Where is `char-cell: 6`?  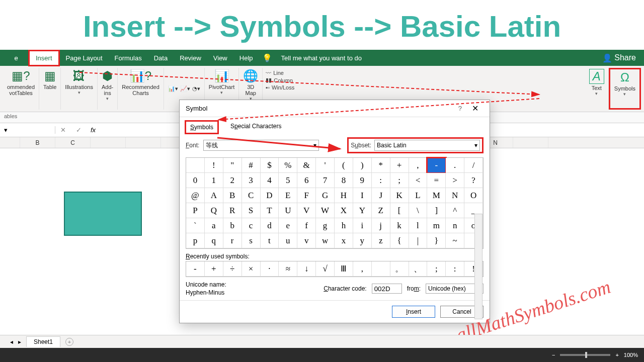 char-cell: 6 is located at coordinates (307, 180).